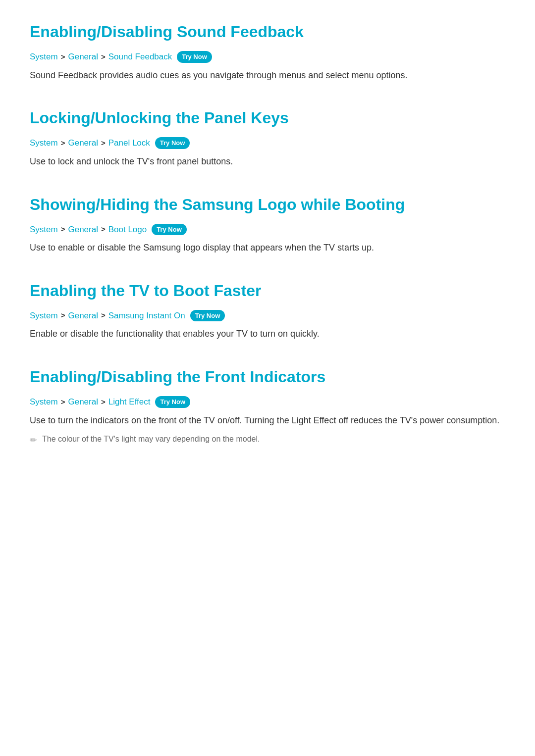  I want to click on section-body-sound-feedback: Sound Feedback provides audio cues as yo…, so click(268, 75).